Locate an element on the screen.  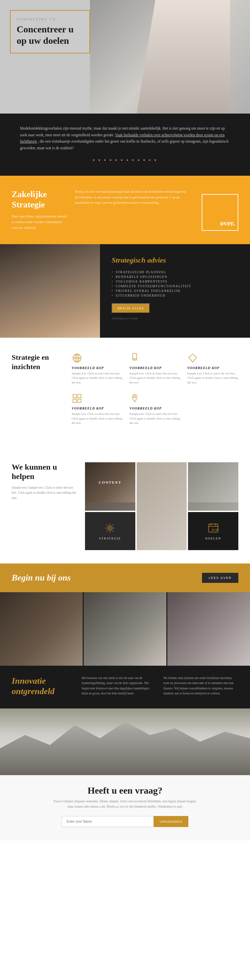
verzenden-button: Verzenden is located at coordinates (171, 822).